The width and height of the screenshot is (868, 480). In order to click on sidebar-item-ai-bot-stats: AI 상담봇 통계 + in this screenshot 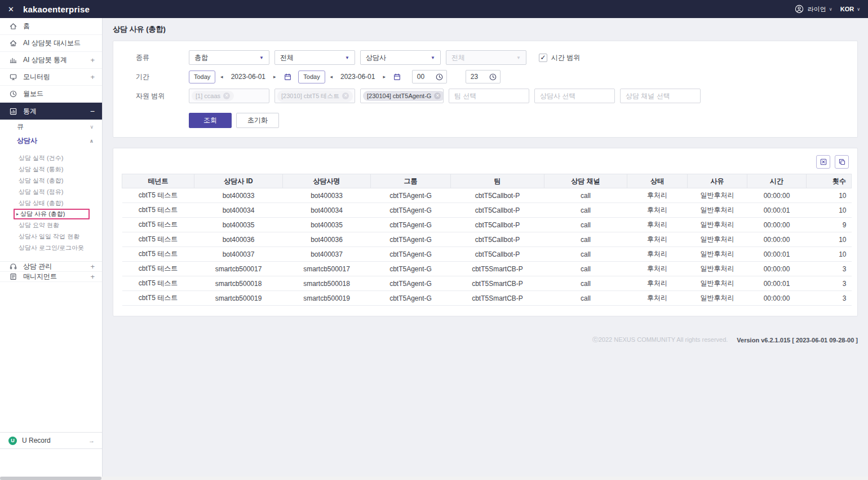, I will do `click(51, 60)`.